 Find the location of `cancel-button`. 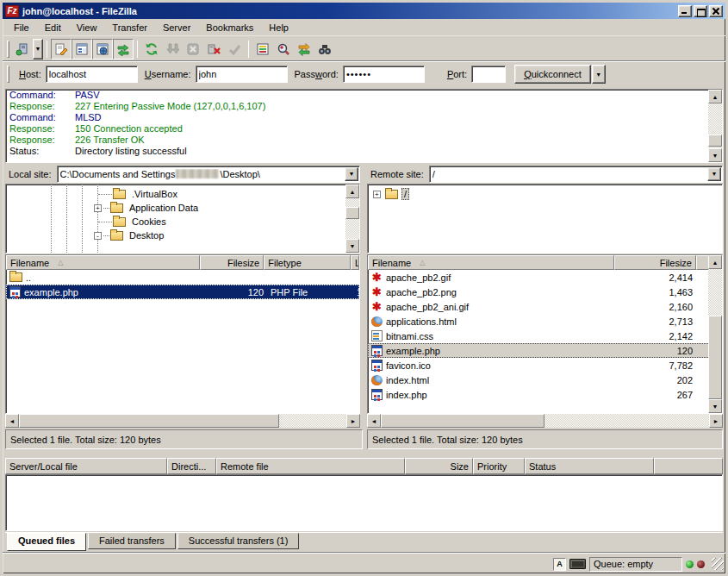

cancel-button is located at coordinates (193, 49).